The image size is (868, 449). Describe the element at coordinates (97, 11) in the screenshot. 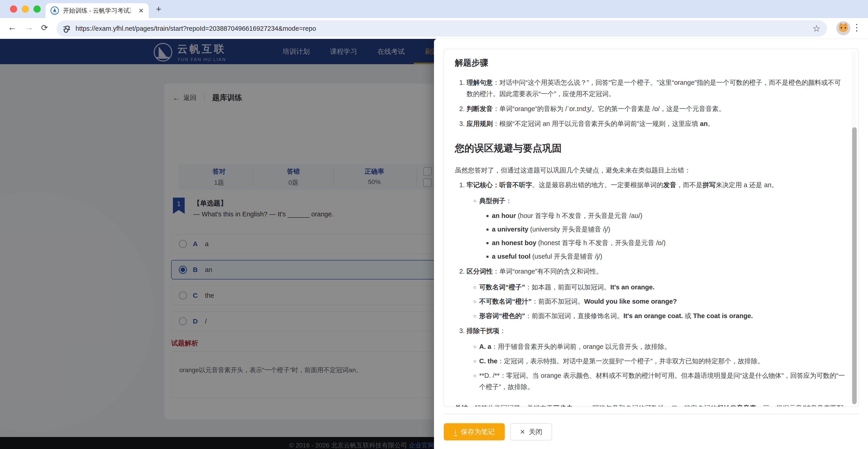

I see `browser-tab: 开始训练 - 云帆学习考试系统 ✕` at that location.